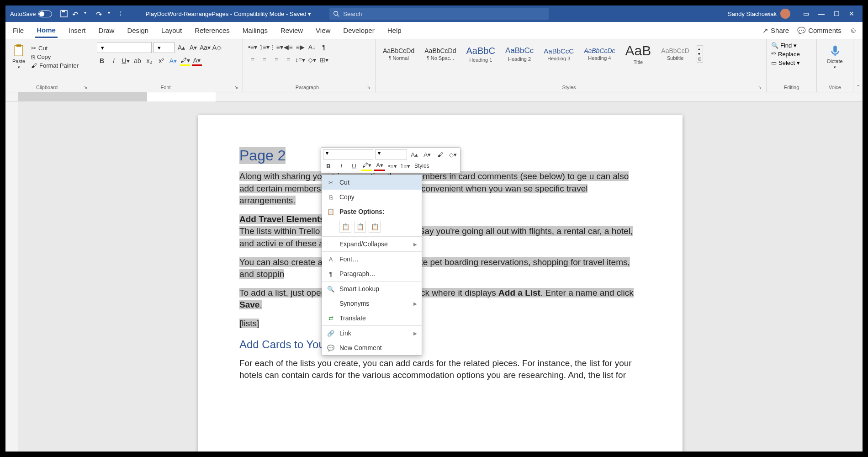 Image resolution: width=868 pixels, height=457 pixels. I want to click on clear-format-icon: A◇, so click(217, 48).